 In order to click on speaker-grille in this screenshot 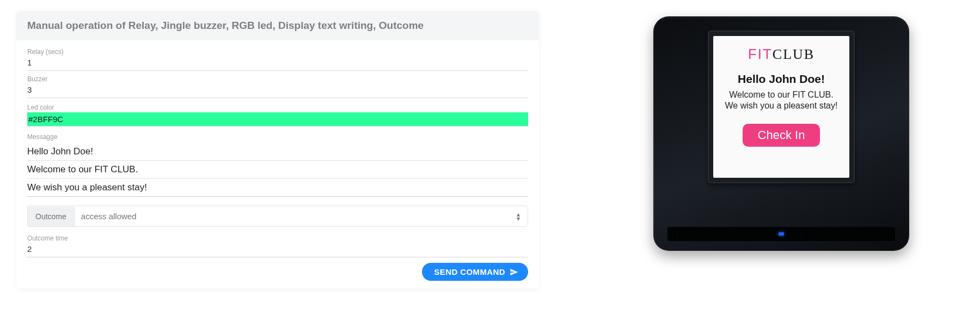, I will do `click(781, 234)`.